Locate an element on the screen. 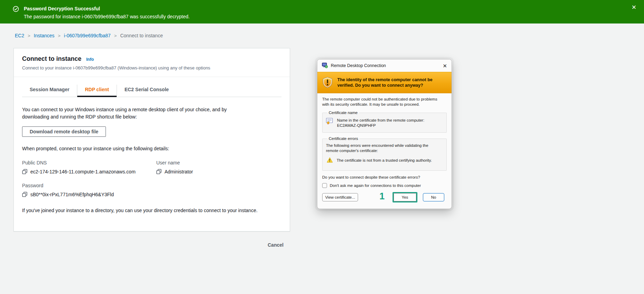 The image size is (644, 294). dont-ask-again-label: Don't ask me again for connections to th… is located at coordinates (375, 186).